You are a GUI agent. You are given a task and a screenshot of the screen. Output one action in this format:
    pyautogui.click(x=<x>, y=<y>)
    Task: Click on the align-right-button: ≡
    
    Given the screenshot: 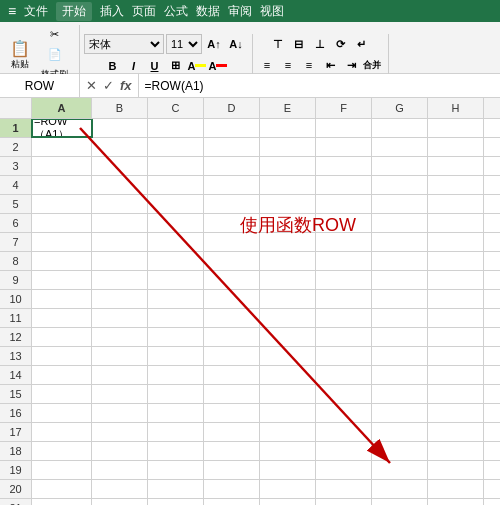 What is the action you would take?
    pyautogui.click(x=309, y=65)
    